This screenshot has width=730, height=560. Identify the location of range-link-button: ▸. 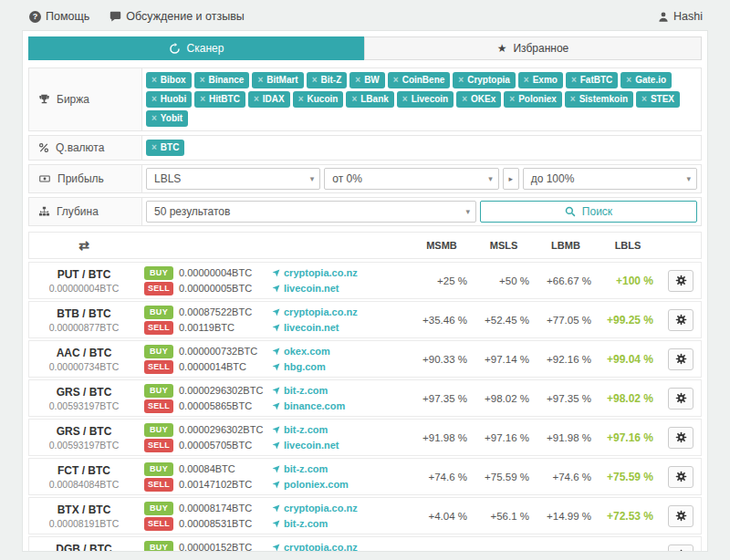
(511, 179).